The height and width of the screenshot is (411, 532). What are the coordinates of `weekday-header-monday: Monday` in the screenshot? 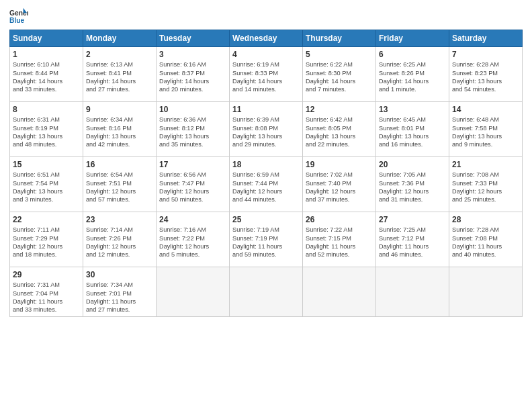 It's located at (120, 39).